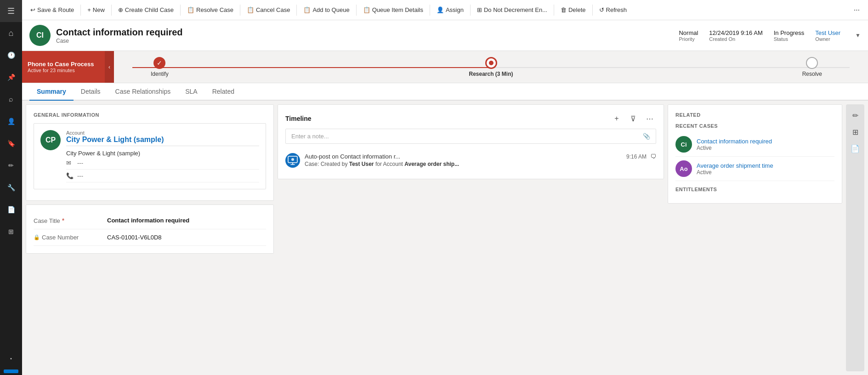  What do you see at coordinates (653, 156) in the screenshot?
I see `entry-action-0: 🗨` at bounding box center [653, 156].